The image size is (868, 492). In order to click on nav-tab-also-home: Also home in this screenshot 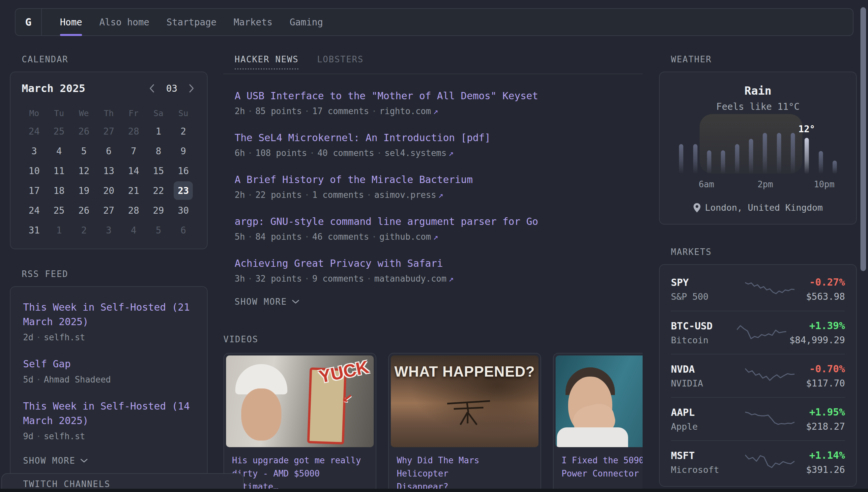, I will do `click(124, 22)`.